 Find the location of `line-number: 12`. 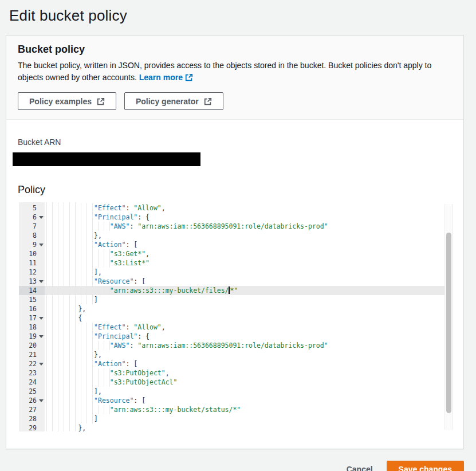

line-number: 12 is located at coordinates (32, 272).